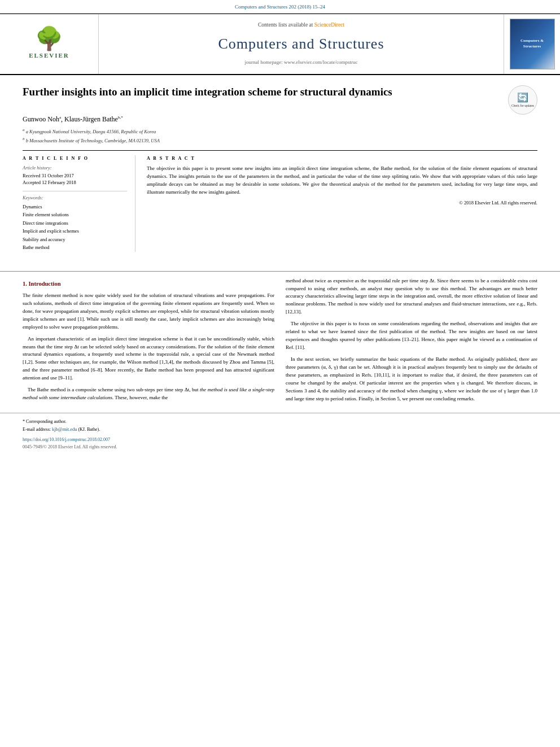 This screenshot has width=560, height=747. What do you see at coordinates (75, 176) in the screenshot?
I see `article-history-block: Article history: Received 31 October 201…` at bounding box center [75, 176].